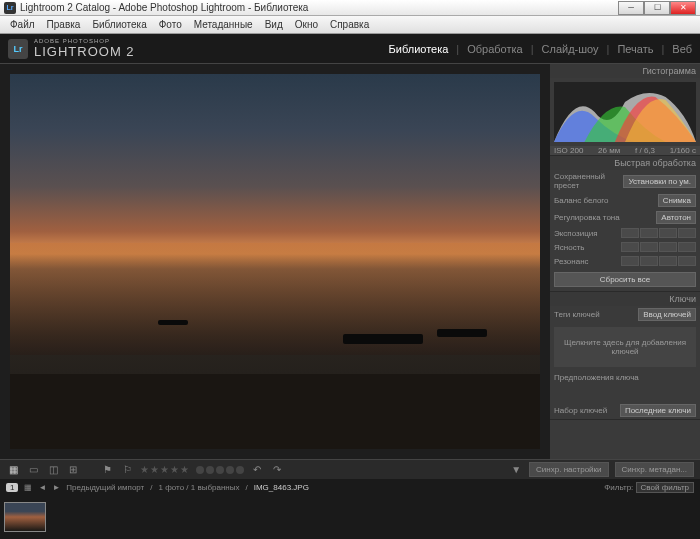 The height and width of the screenshot is (539, 700). I want to click on keyword-set-label: Набор ключей, so click(585, 410).